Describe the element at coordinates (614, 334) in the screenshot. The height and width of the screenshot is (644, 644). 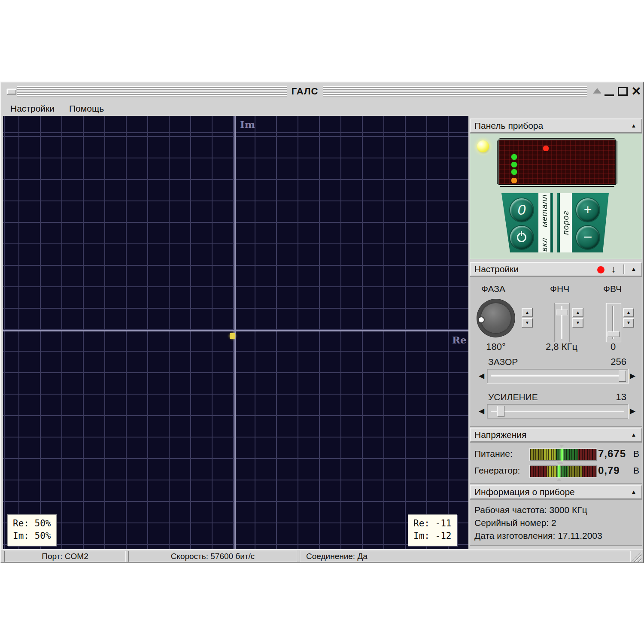
I see `hpf-slider-thumb` at that location.